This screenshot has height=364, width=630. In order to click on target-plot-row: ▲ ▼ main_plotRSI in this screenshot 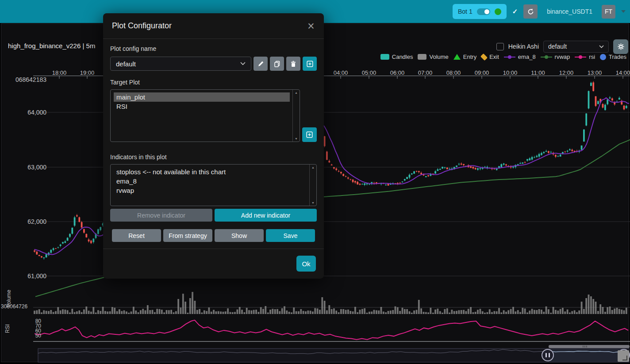, I will do `click(213, 116)`.